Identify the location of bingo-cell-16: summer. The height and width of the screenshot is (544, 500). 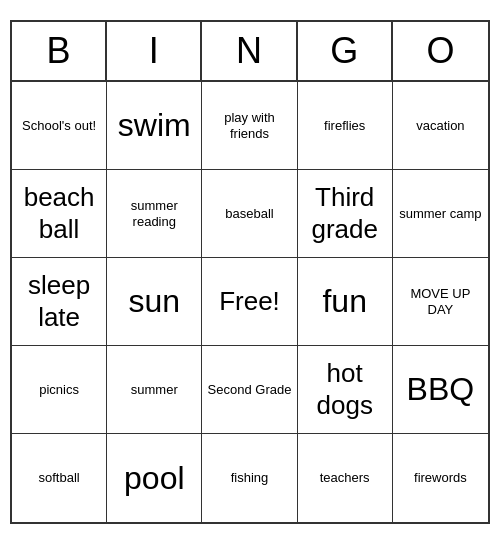
(154, 390).